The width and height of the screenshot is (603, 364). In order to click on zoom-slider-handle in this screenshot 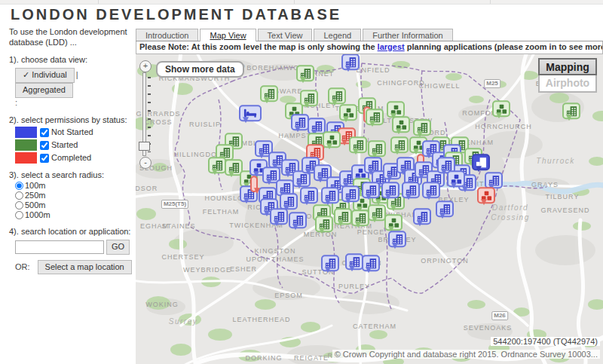, I will do `click(145, 146)`.